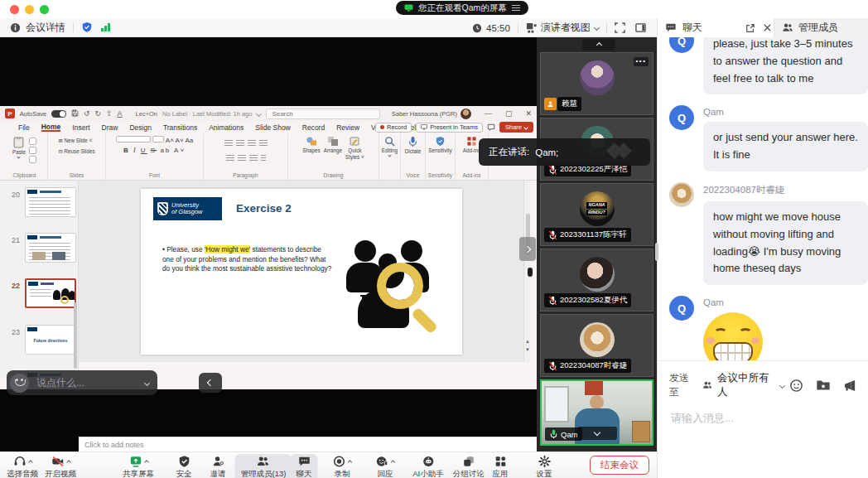  I want to click on participants-collapse-button, so click(599, 45).